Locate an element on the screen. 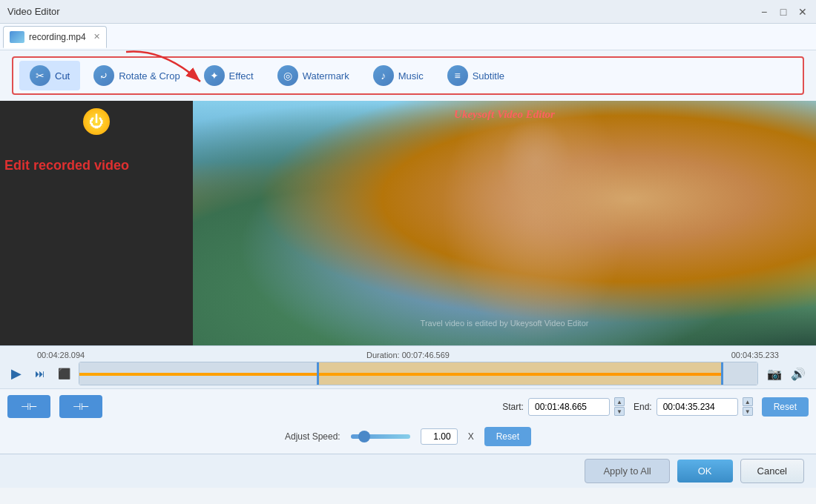 This screenshot has height=504, width=816. tab-close-icon: ✕ is located at coordinates (96, 37).